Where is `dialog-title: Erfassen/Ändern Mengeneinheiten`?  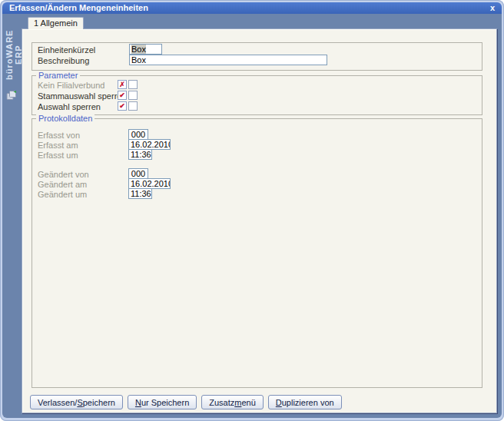 dialog-title: Erfassen/Ändern Mengeneinheiten is located at coordinates (78, 8).